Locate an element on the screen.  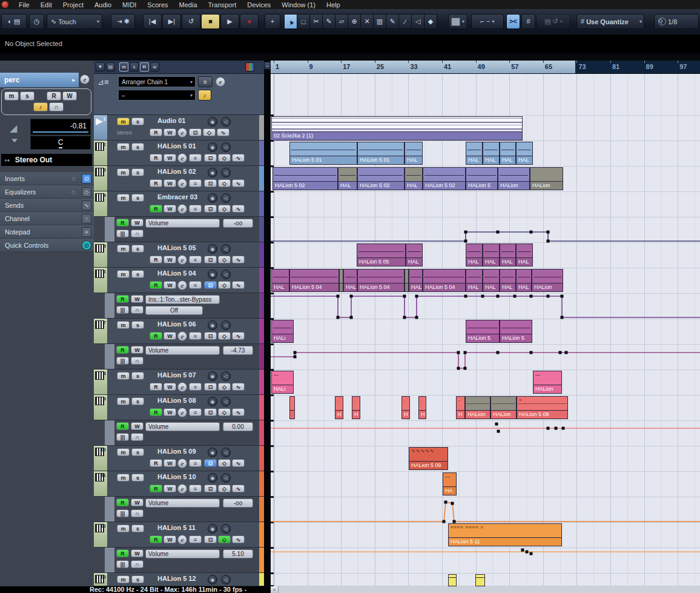
audition-tool: ◁ is located at coordinates (418, 22).